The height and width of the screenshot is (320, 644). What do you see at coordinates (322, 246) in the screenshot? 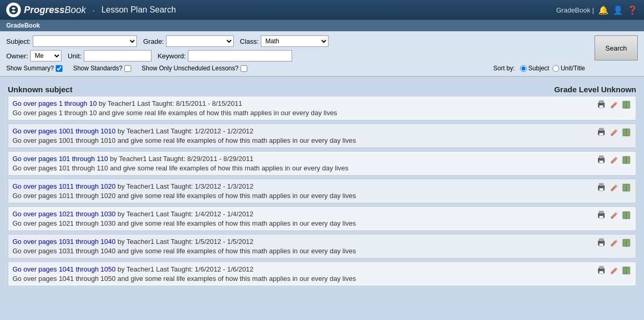
I see `lesson-row: Go over pages 1031 through 1040 by Teach…` at bounding box center [322, 246].